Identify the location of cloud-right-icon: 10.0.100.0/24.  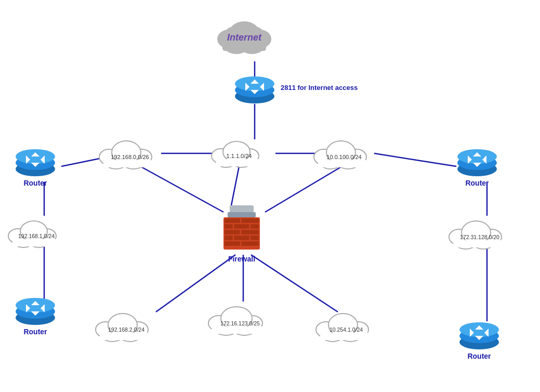
(344, 152).